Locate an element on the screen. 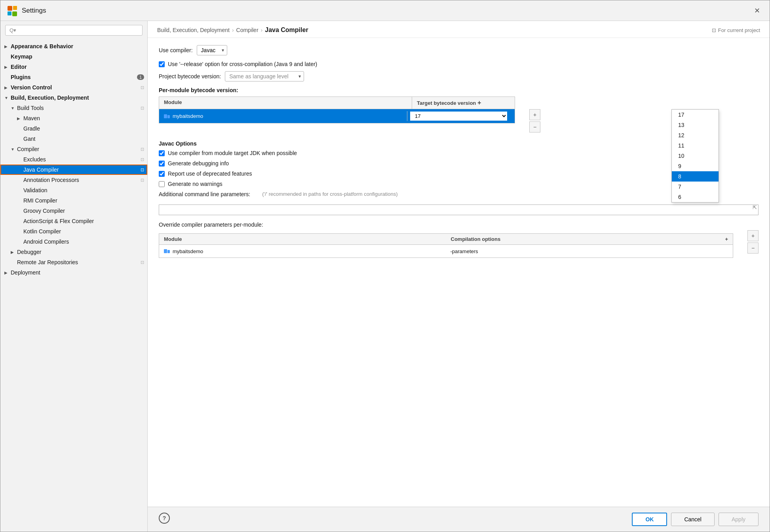 The image size is (770, 532). sidebar-item-gant: Gant is located at coordinates (74, 139).